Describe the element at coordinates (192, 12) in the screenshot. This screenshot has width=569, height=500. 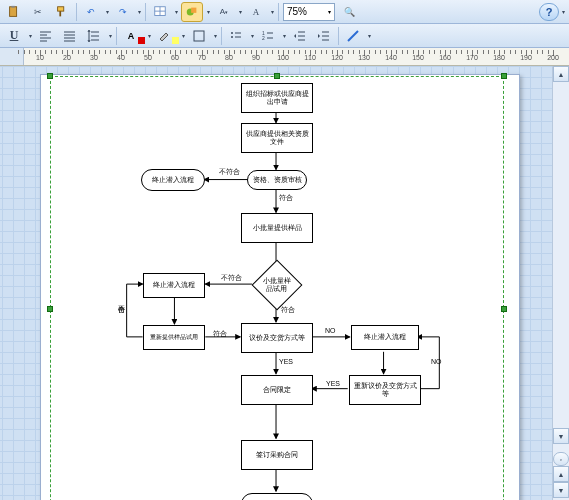
I see `shapes-icon` at that location.